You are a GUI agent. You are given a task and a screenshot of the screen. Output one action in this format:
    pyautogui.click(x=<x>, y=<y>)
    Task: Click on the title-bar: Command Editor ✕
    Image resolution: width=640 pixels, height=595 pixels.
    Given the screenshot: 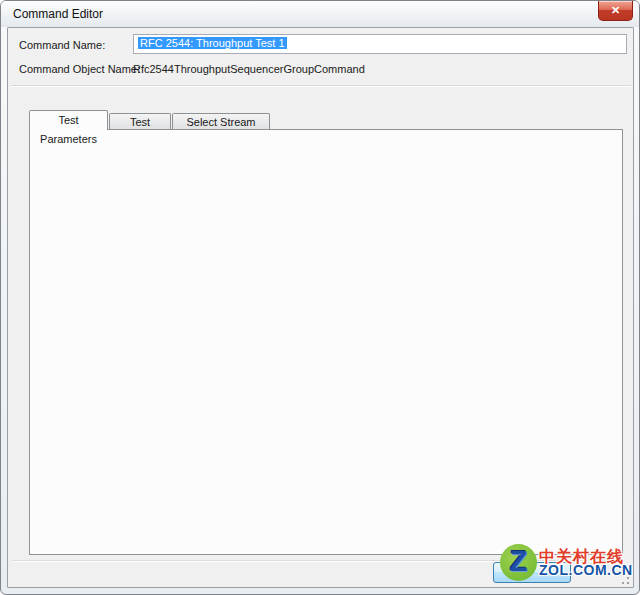 What is the action you would take?
    pyautogui.click(x=320, y=14)
    